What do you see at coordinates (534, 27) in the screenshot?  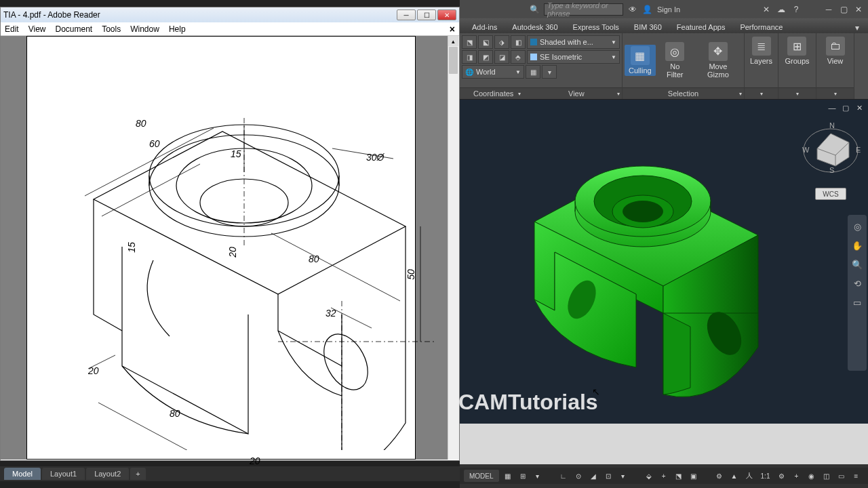 I see `tab-autodesk360: Autodesk 360` at bounding box center [534, 27].